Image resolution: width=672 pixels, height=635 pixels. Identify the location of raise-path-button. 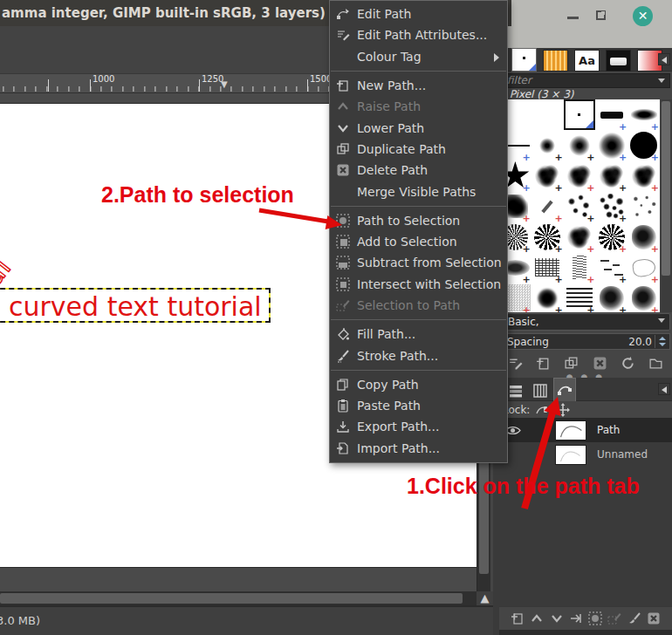
(537, 618).